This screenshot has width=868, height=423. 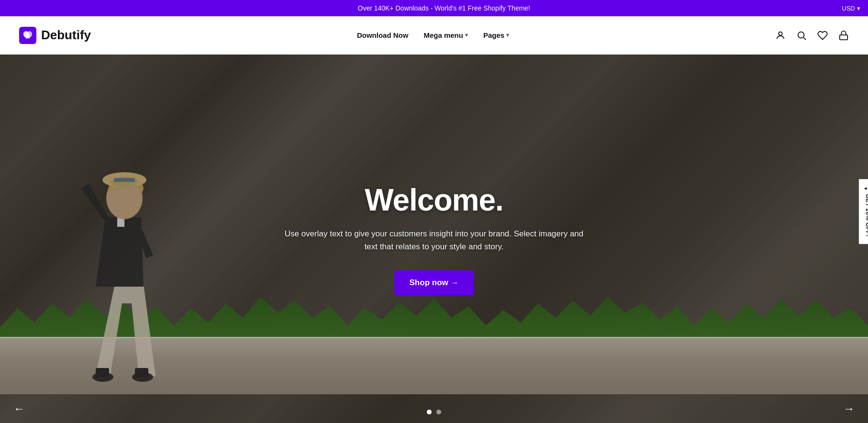 What do you see at coordinates (508, 35) in the screenshot?
I see `pages-chevron-icon: ▾` at bounding box center [508, 35].